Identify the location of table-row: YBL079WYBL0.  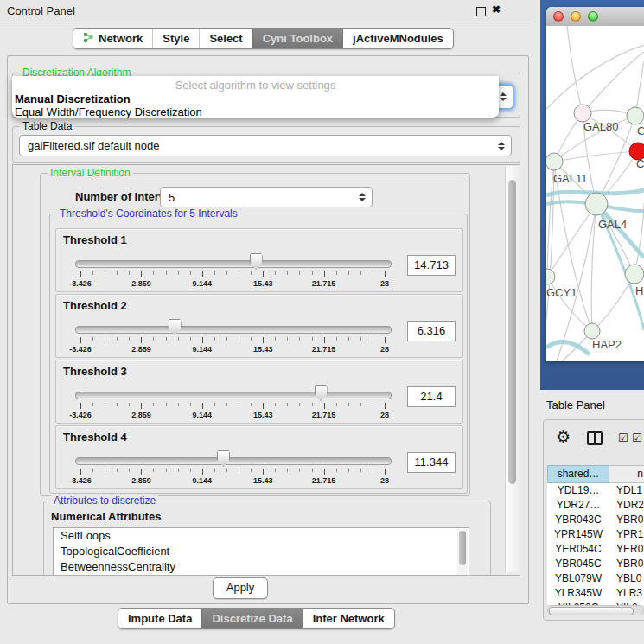
(596, 579).